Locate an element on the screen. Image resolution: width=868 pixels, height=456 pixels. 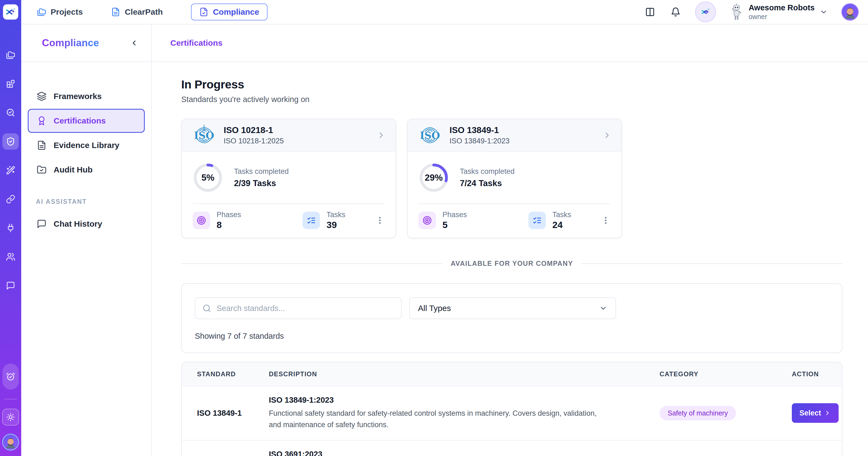
sidebar-item-label: Audit Hub is located at coordinates (73, 170).